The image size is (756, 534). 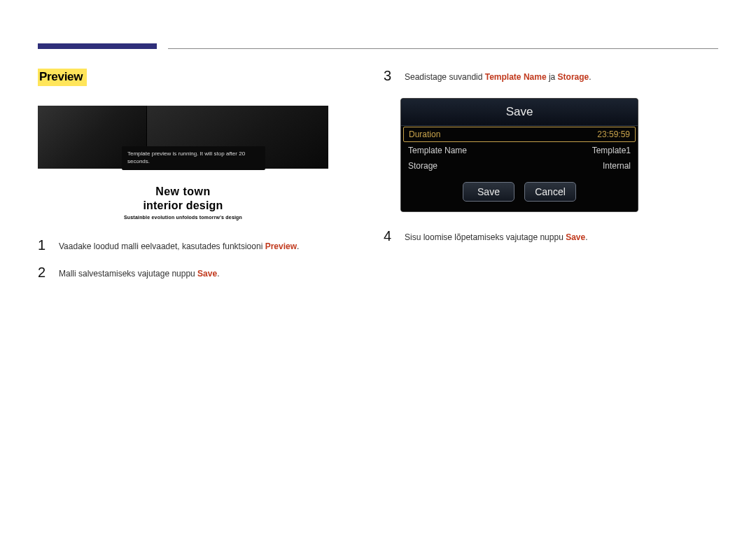 What do you see at coordinates (424, 134) in the screenshot?
I see `duration-label: Duration` at bounding box center [424, 134].